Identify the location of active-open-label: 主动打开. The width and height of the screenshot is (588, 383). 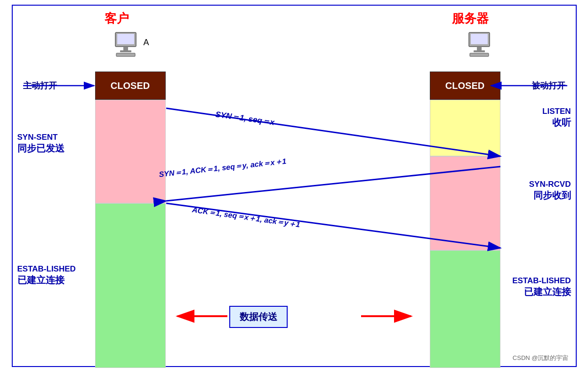
(40, 86).